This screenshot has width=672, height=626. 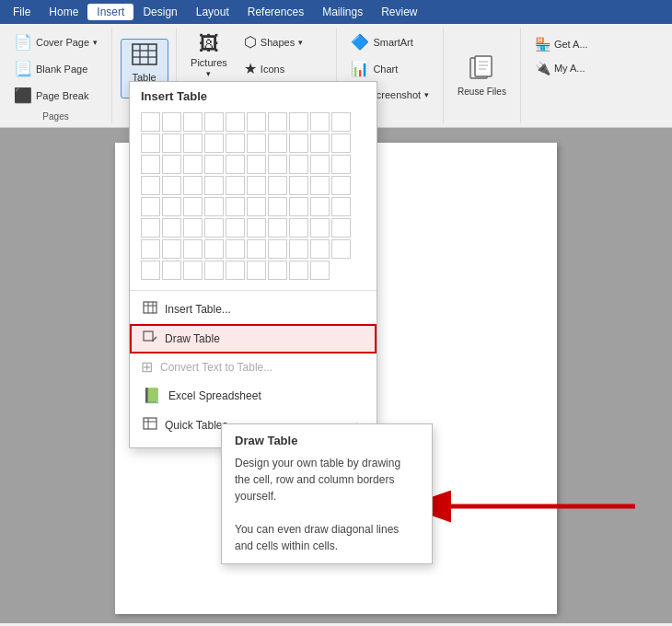 What do you see at coordinates (253, 309) in the screenshot?
I see `insert-table-option: Insert Table...` at bounding box center [253, 309].